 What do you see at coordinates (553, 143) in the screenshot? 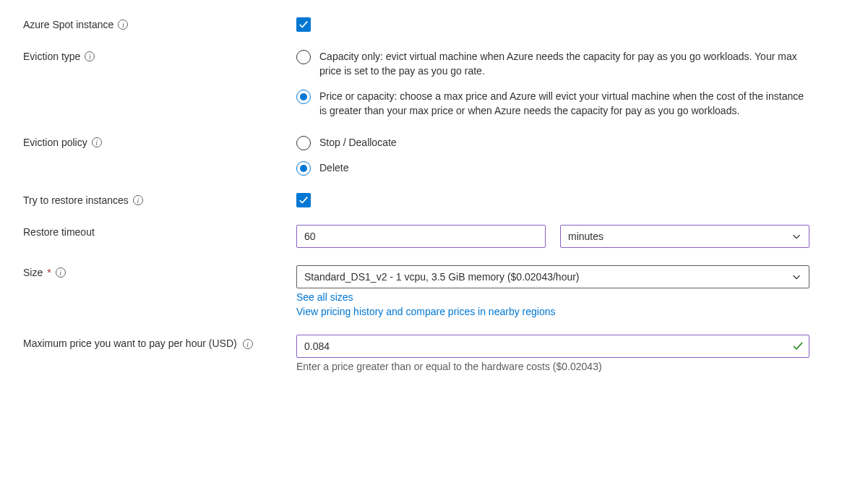
I see `eviction-policy-stop-radio: Stop / Deallocate` at bounding box center [553, 143].